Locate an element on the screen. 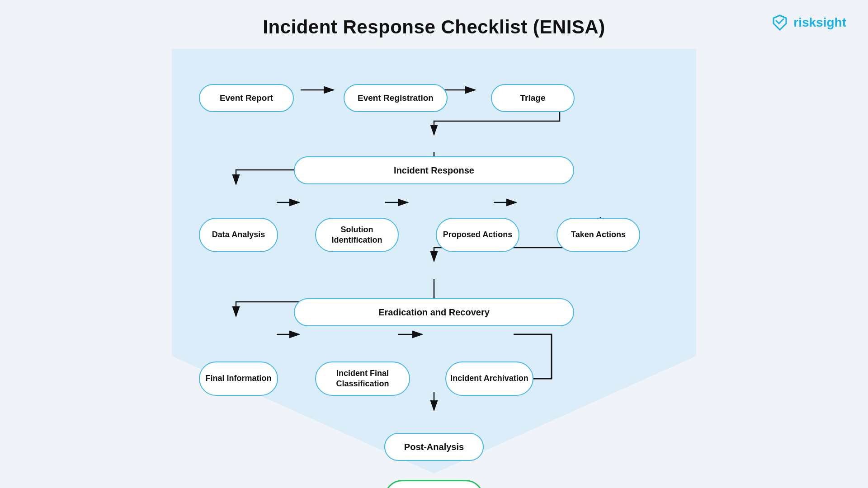  logo-text: risksight is located at coordinates (820, 23).